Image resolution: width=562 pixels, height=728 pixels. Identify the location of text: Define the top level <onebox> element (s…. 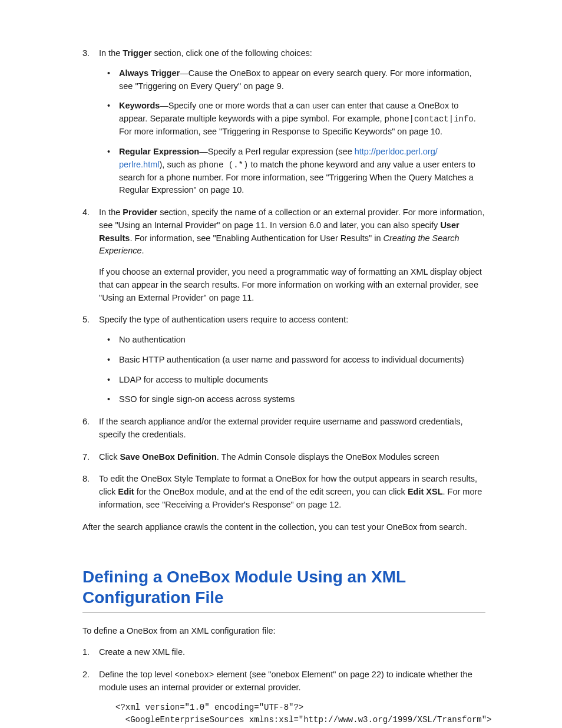
(286, 681).